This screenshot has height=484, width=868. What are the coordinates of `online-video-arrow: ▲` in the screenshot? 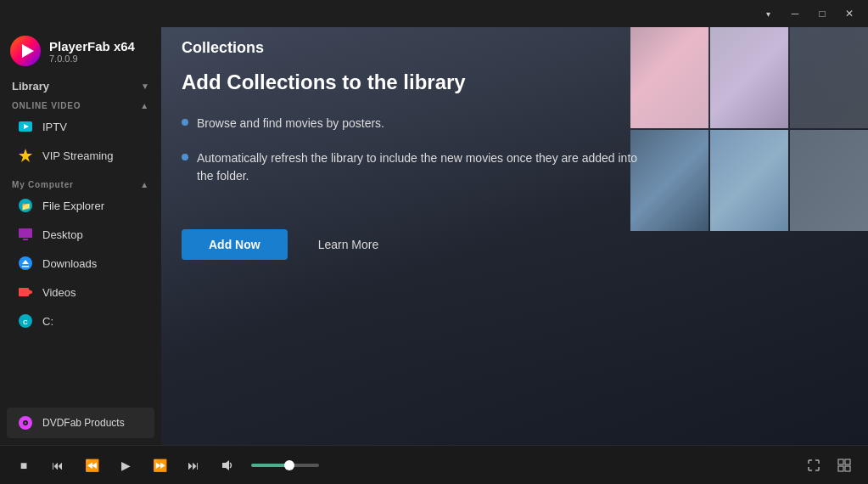 It's located at (144, 105).